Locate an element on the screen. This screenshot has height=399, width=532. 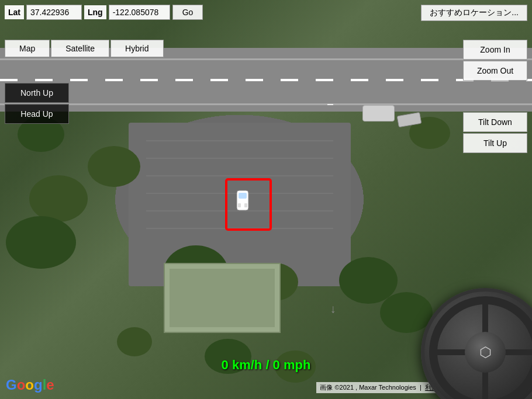
steering-wheel: ⬡ is located at coordinates (476, 344).